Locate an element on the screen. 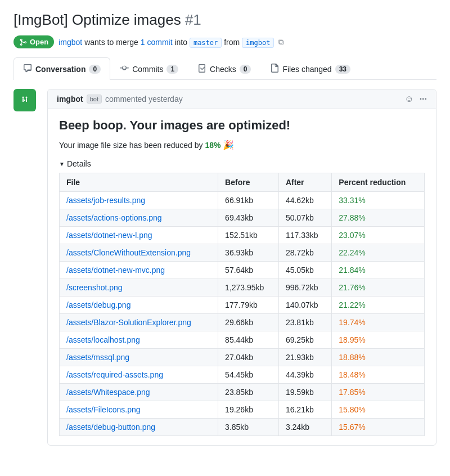  table-cell-after: 16.21kb is located at coordinates (305, 410).